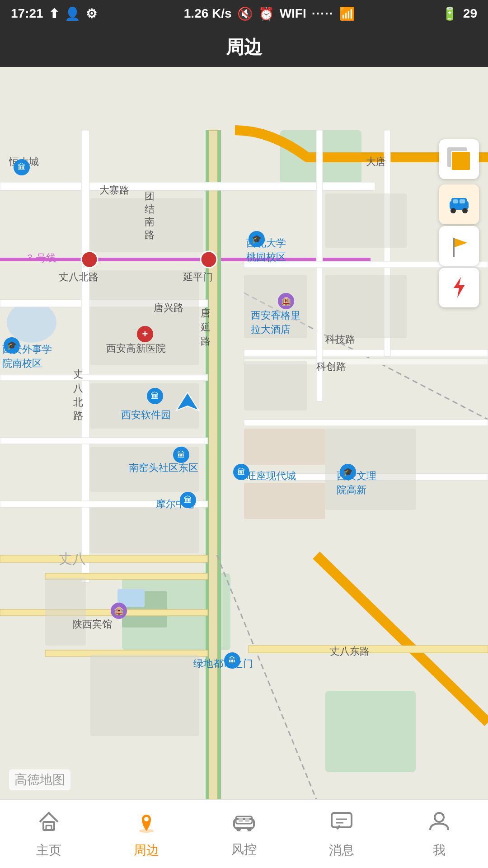 This screenshot has height=868, width=488. Describe the element at coordinates (155, 396) in the screenshot. I see `marker-xaRuanjian: 🏛` at that location.